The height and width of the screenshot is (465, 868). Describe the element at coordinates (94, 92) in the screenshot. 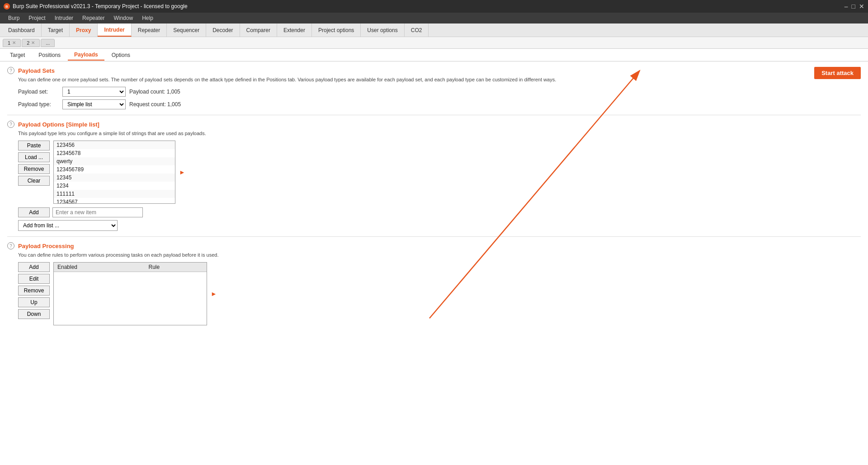

I see `payload-set-select: 1 2` at that location.